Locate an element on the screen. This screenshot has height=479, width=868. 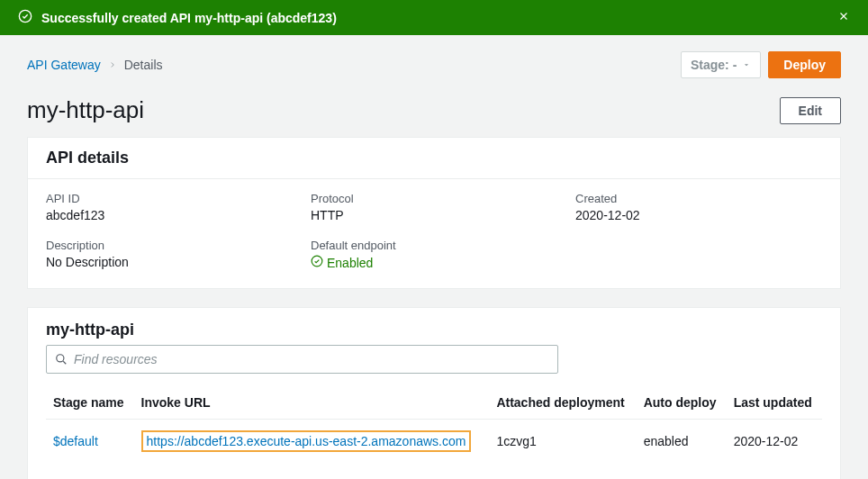
breadcrumb-root: API Gateway is located at coordinates (64, 65).